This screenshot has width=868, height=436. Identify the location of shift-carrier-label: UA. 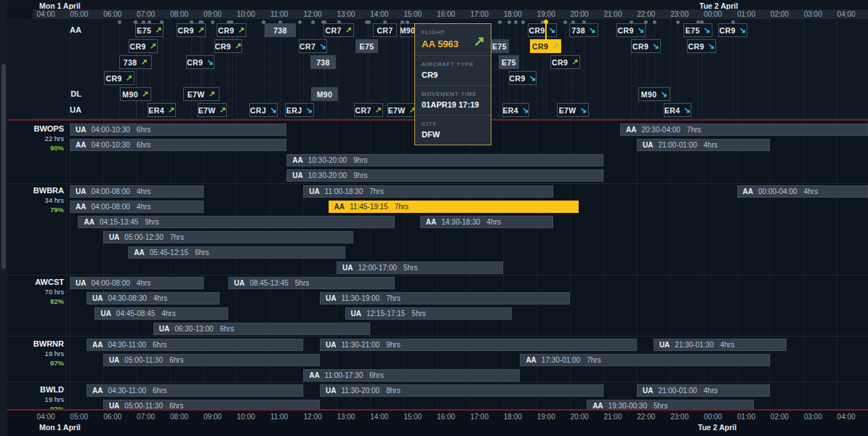
(347, 267).